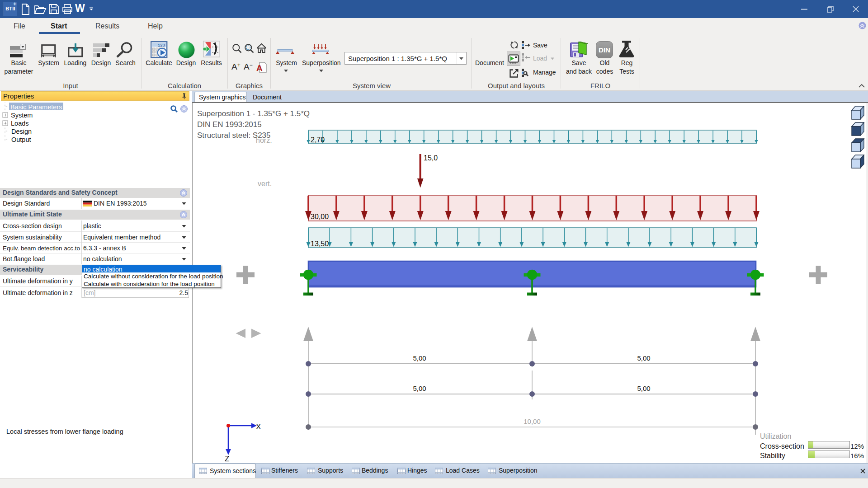 This screenshot has height=488, width=868. What do you see at coordinates (227, 459) in the screenshot?
I see `svg-text: Z` at bounding box center [227, 459].